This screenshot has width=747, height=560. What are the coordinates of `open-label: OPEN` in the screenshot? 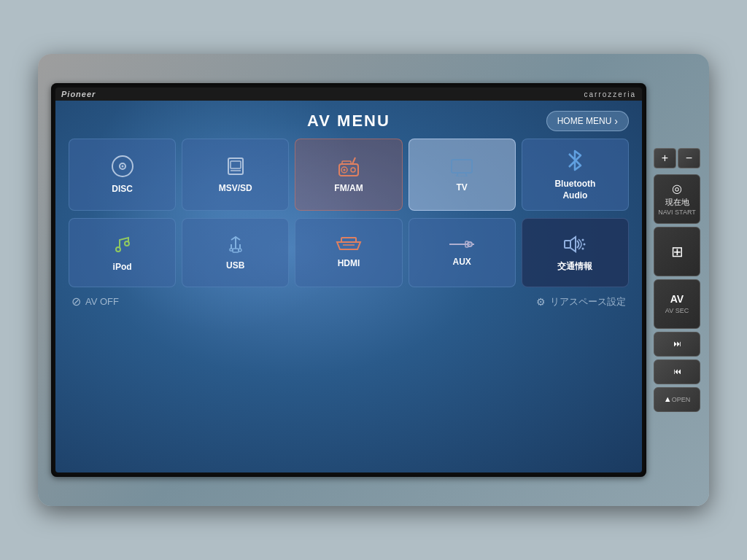 It's located at (681, 400).